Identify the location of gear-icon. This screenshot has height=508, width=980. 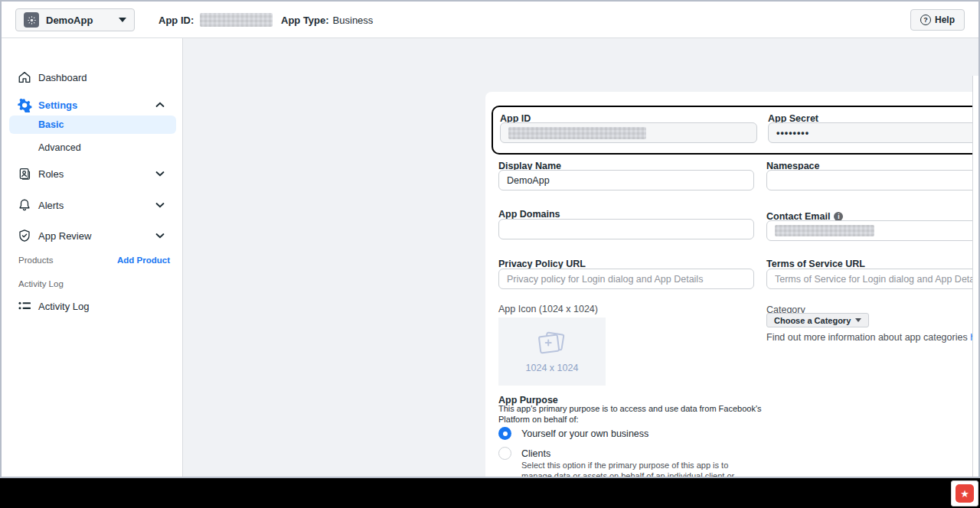
(24, 105).